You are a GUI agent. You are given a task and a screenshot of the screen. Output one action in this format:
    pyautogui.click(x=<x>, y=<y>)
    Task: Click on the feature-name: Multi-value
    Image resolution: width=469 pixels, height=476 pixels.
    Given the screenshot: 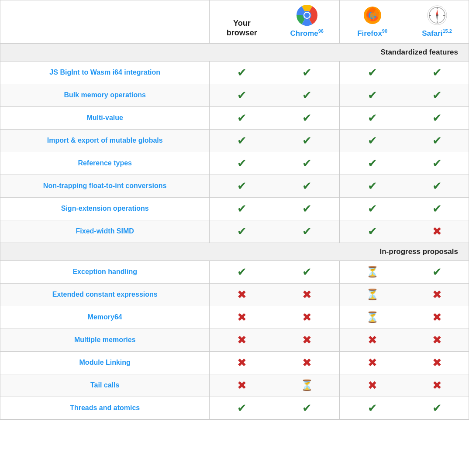 What is the action you would take?
    pyautogui.click(x=105, y=118)
    